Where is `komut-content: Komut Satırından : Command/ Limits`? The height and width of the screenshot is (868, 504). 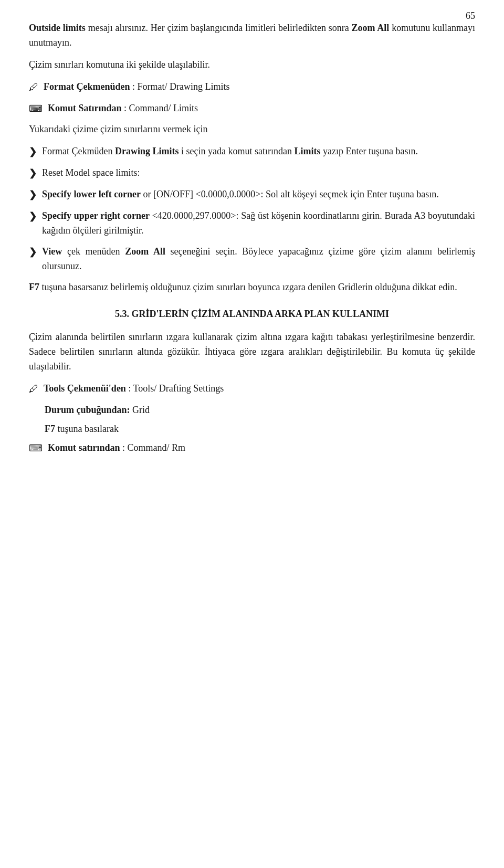 komut-content: Komut Satırından : Command/ Limits is located at coordinates (261, 109).